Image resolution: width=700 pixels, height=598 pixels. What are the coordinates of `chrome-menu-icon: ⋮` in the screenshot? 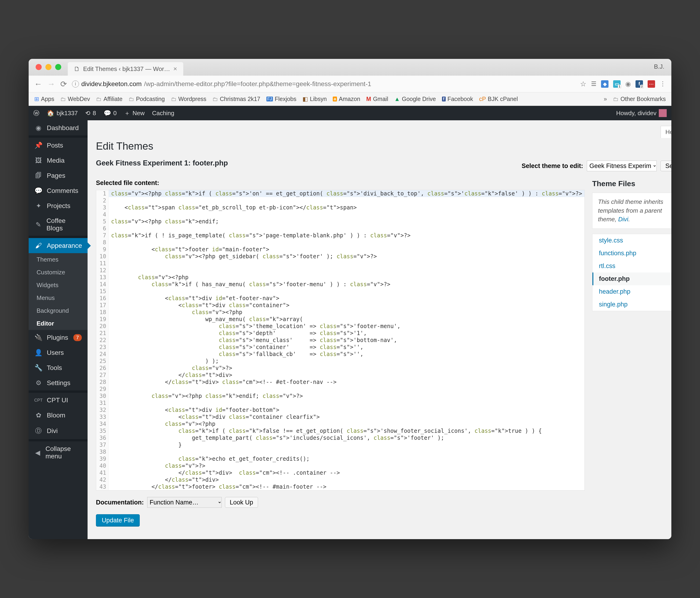 It's located at (663, 84).